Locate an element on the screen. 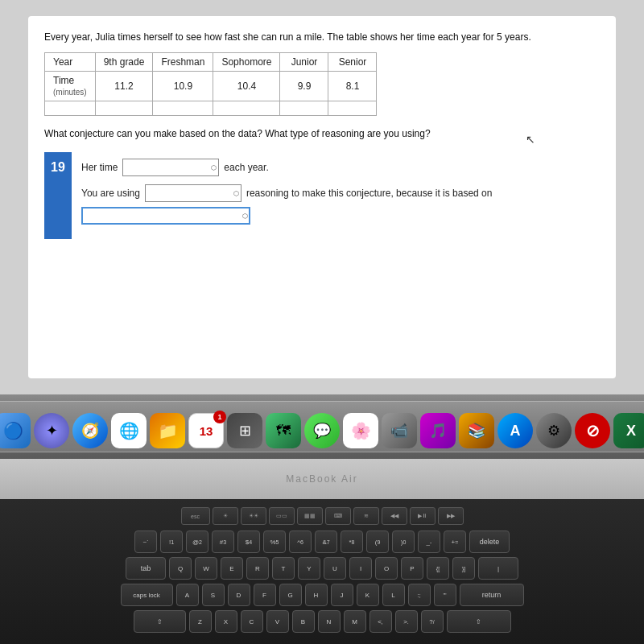 Image resolution: width=644 pixels, height=644 pixels. period-key: >. is located at coordinates (407, 621).